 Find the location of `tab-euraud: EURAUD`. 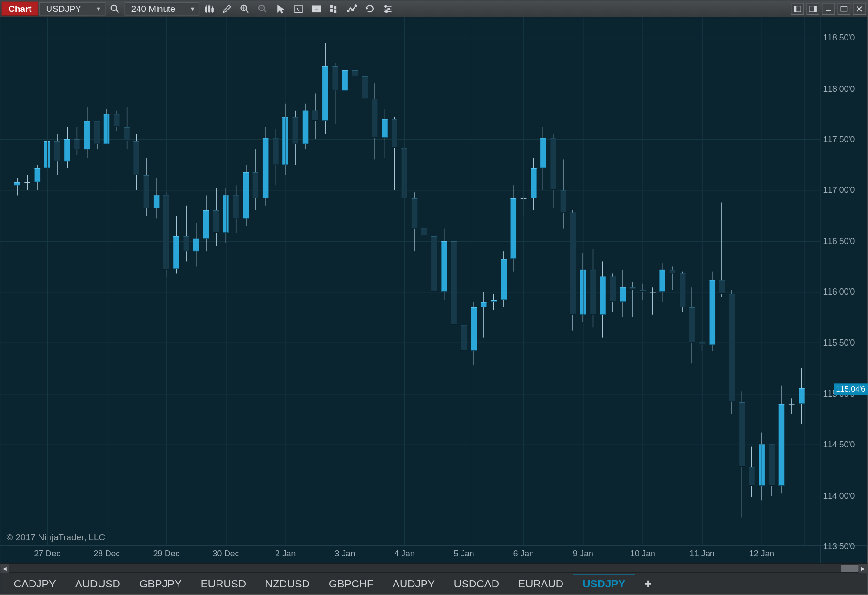

tab-euraud: EURAUD is located at coordinates (541, 584).